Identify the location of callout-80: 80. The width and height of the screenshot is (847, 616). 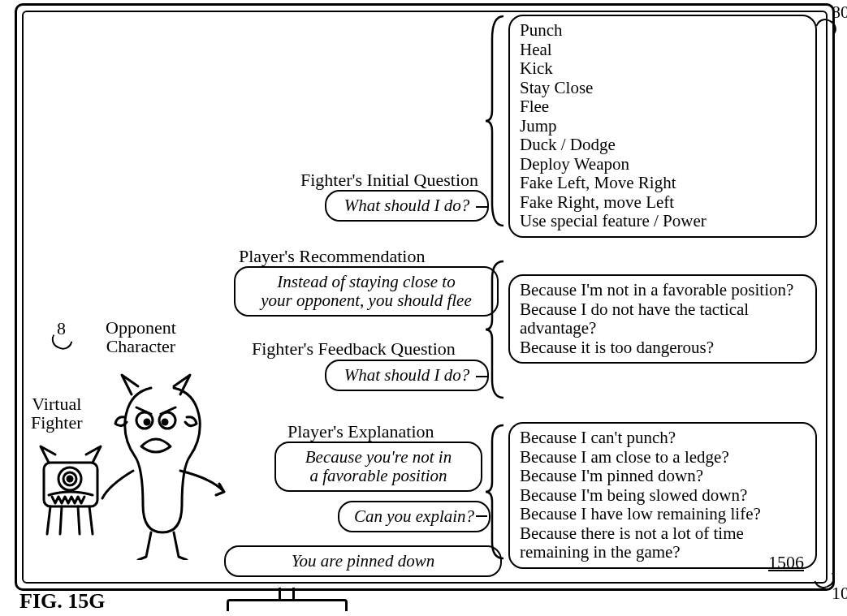
(840, 12).